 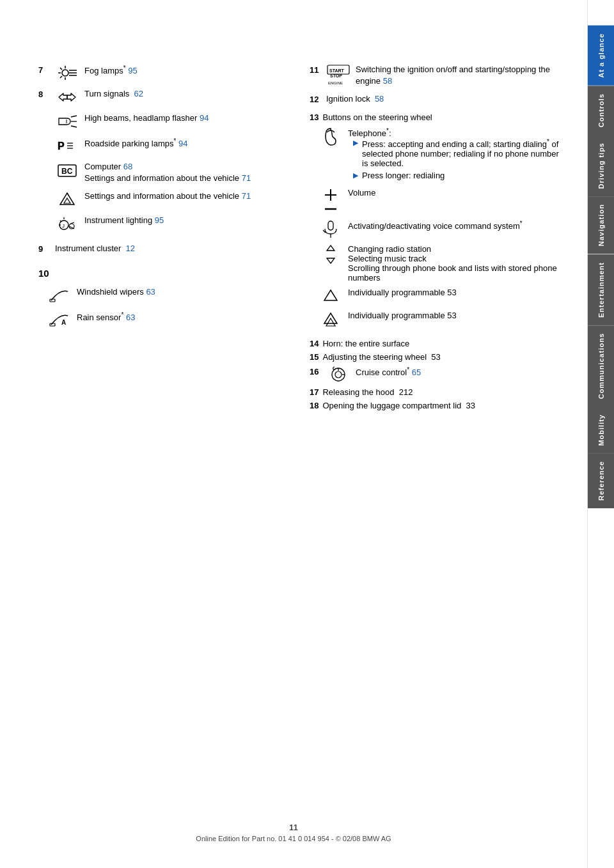 I want to click on instrument-lighting-link: 95, so click(x=159, y=220).